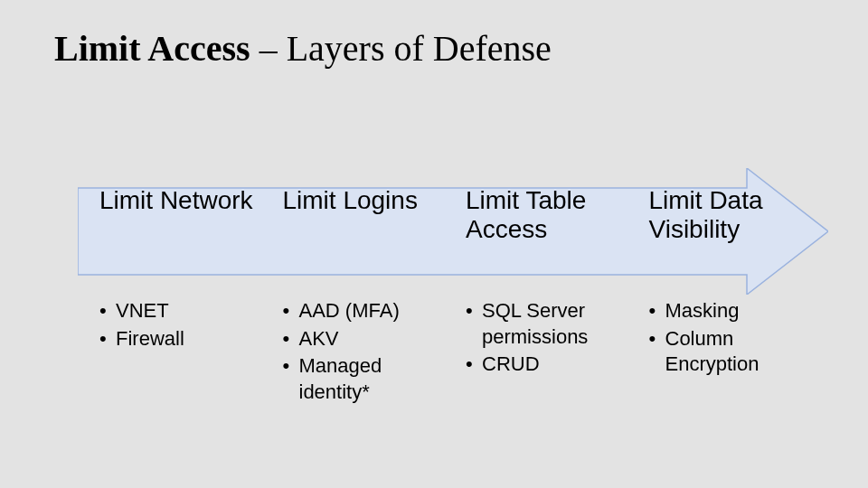 This screenshot has height=488, width=868. I want to click on title-rest: – Layers of Defense, so click(401, 49).